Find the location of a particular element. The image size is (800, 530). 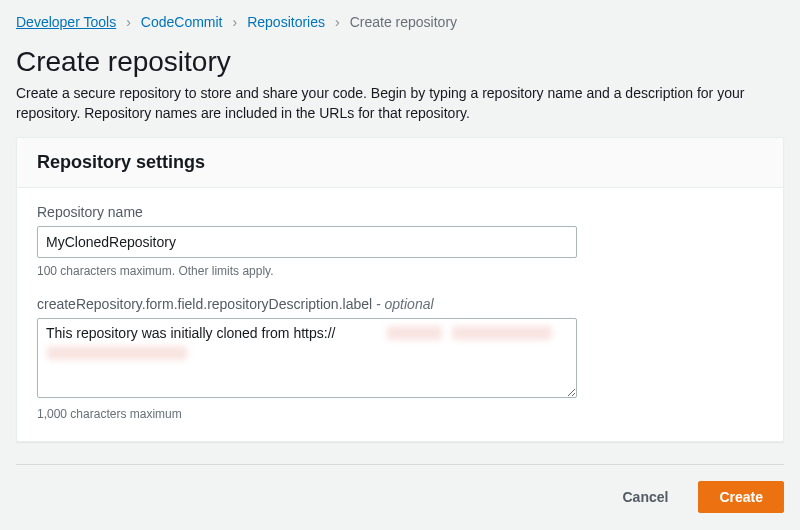

repository-name-input is located at coordinates (307, 242).